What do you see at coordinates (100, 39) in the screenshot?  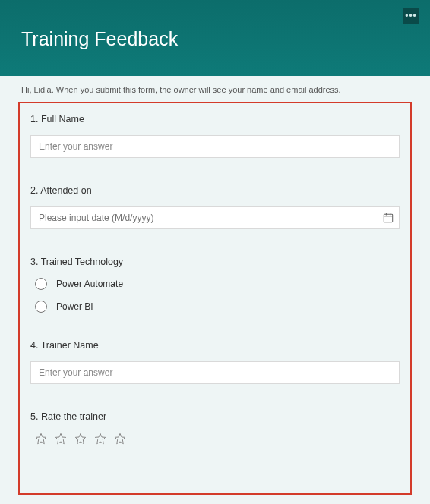 I see `form-title: Training Feedback` at bounding box center [100, 39].